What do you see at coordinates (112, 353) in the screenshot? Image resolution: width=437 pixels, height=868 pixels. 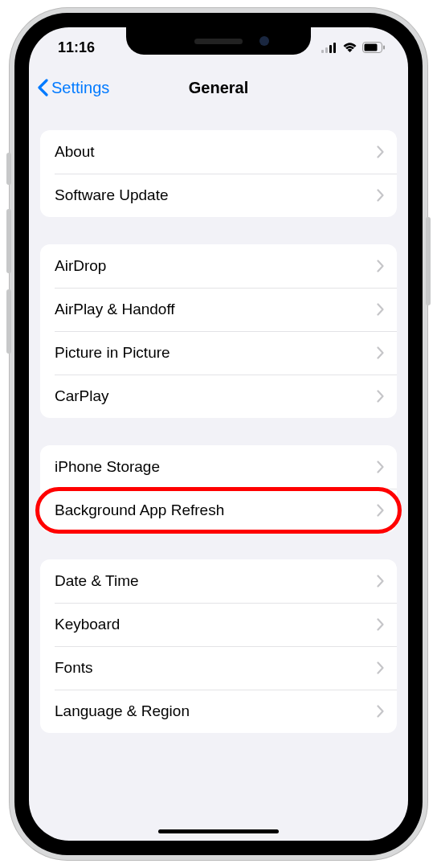 I see `row-label: Picture in Picture` at bounding box center [112, 353].